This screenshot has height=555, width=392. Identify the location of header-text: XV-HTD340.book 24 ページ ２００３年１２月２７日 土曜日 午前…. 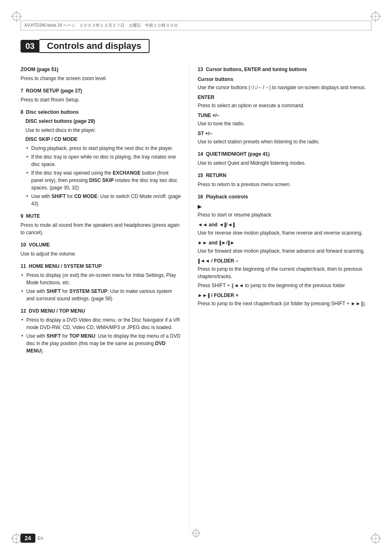
(101, 25).